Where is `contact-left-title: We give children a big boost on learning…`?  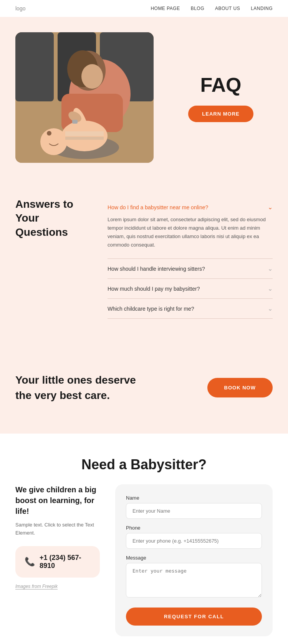
contact-left-title: We give children a big boost on learning… is located at coordinates (58, 500).